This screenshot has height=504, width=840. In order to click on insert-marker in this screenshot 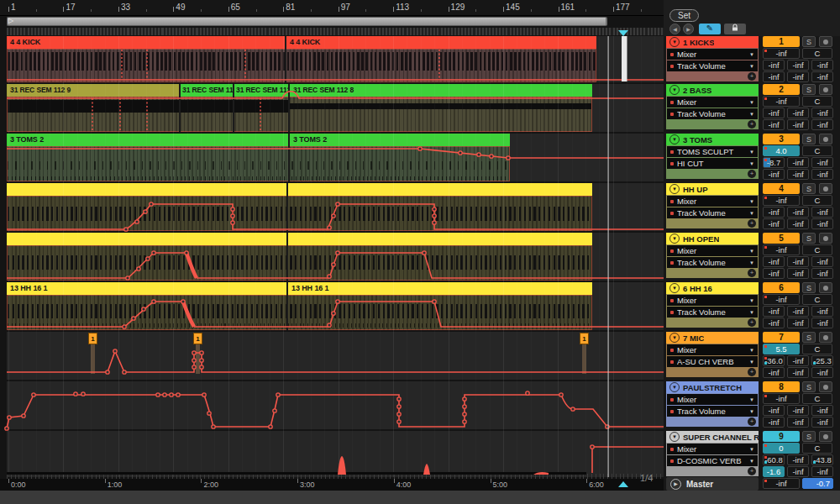, I will do `click(625, 59)`.